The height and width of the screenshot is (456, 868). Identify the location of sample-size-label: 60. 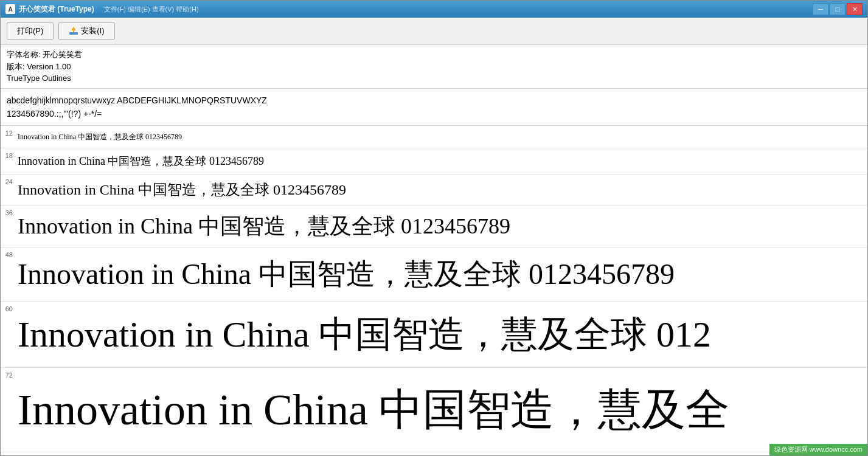
(9, 308).